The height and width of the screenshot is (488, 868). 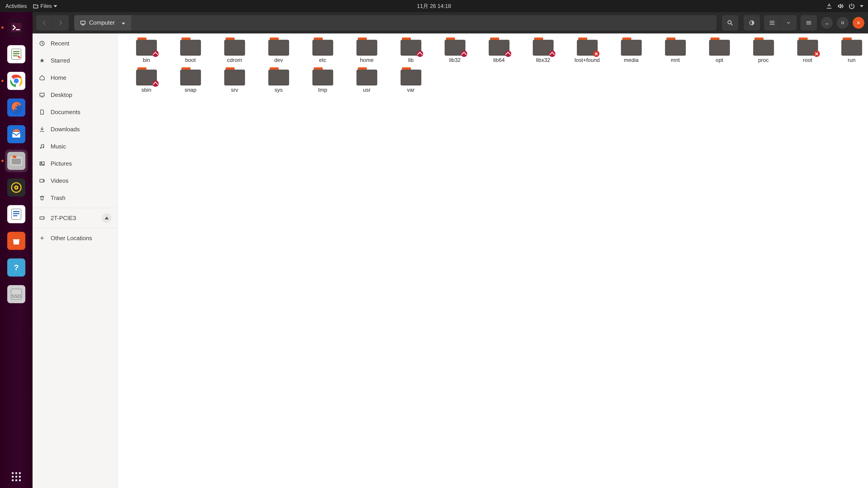 What do you see at coordinates (840, 6) in the screenshot?
I see `volume-icon` at bounding box center [840, 6].